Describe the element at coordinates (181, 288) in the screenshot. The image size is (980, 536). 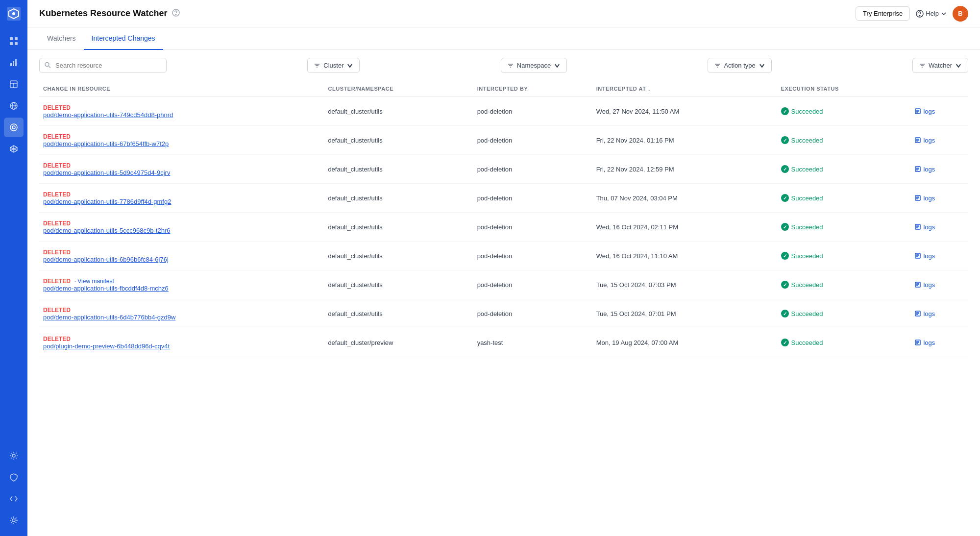
I see `resource-link: pod/demo-application-utils-fbcddf4d8-mch…` at that location.